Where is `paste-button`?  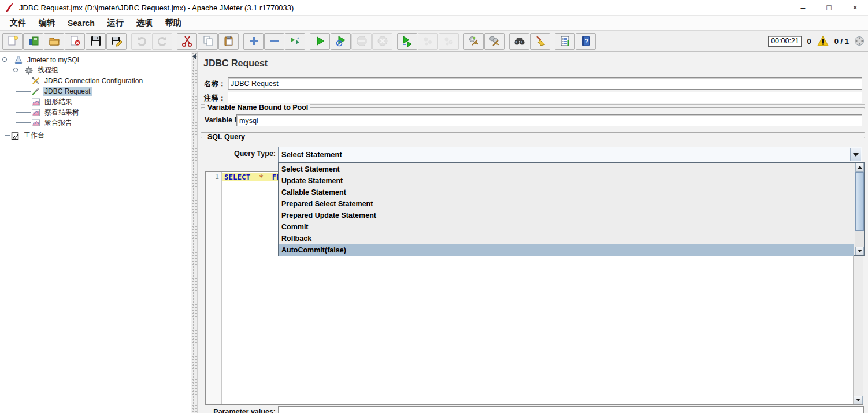 paste-button is located at coordinates (229, 42).